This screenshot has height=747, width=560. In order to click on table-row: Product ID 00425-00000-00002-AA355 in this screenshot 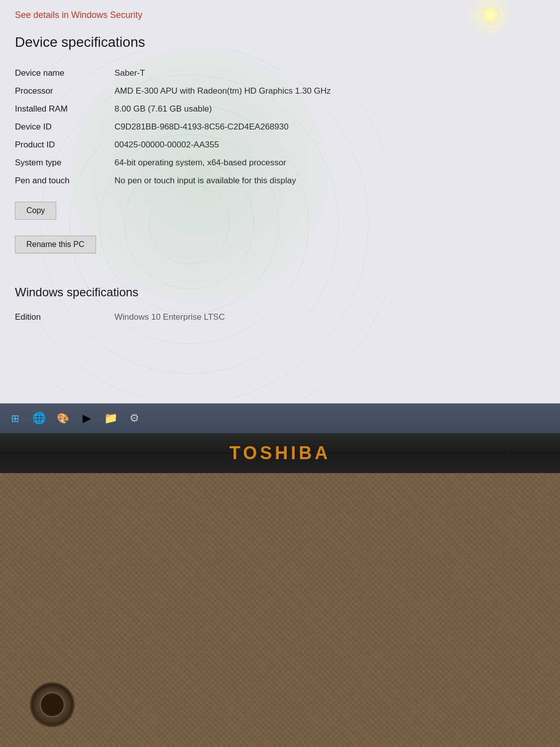, I will do `click(278, 145)`.